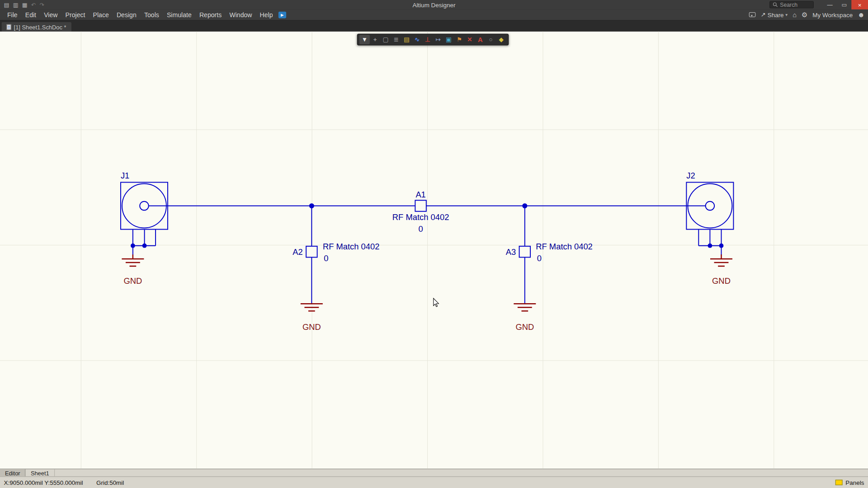 This screenshot has height=488, width=868. I want to click on value-a1: 0, so click(421, 229).